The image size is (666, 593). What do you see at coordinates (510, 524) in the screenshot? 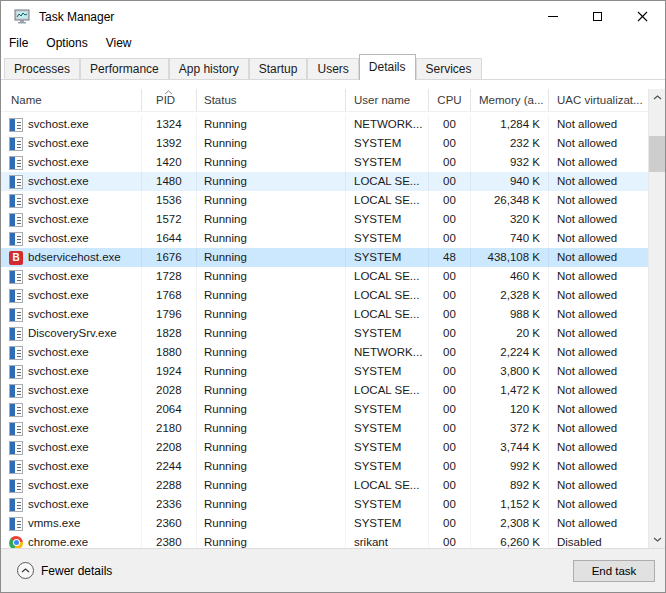
I see `process-memory: 2,308 K` at bounding box center [510, 524].